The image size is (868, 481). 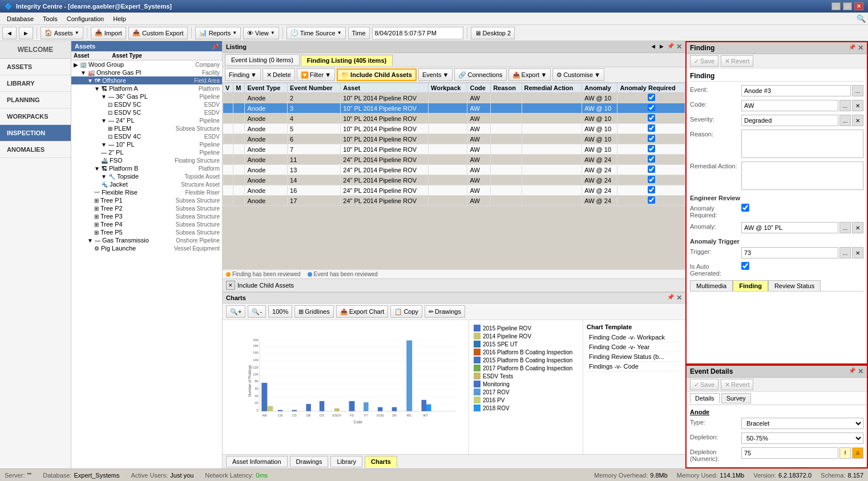 What do you see at coordinates (861, 371) in the screenshot?
I see `event-details-close-icon: ✕` at bounding box center [861, 371].